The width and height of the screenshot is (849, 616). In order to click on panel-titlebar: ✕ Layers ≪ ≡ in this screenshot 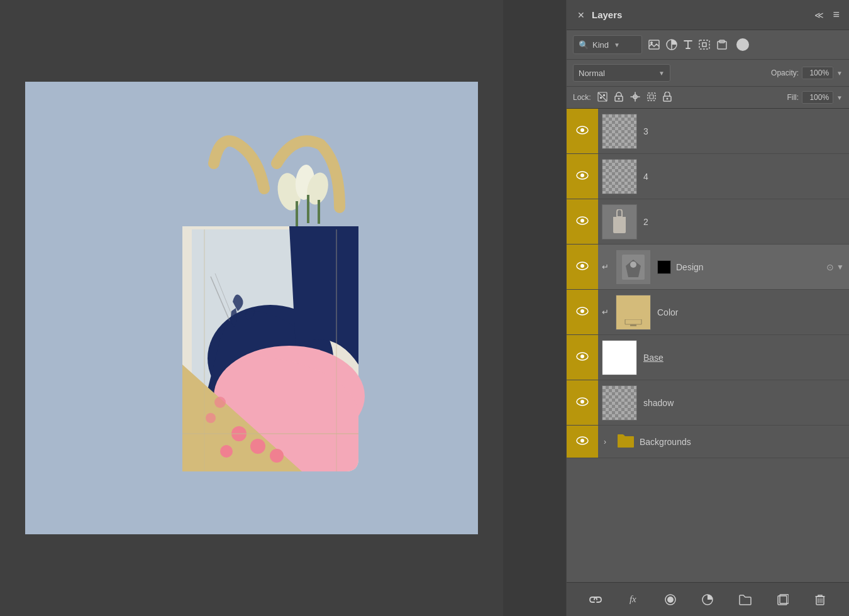, I will do `click(708, 15)`.